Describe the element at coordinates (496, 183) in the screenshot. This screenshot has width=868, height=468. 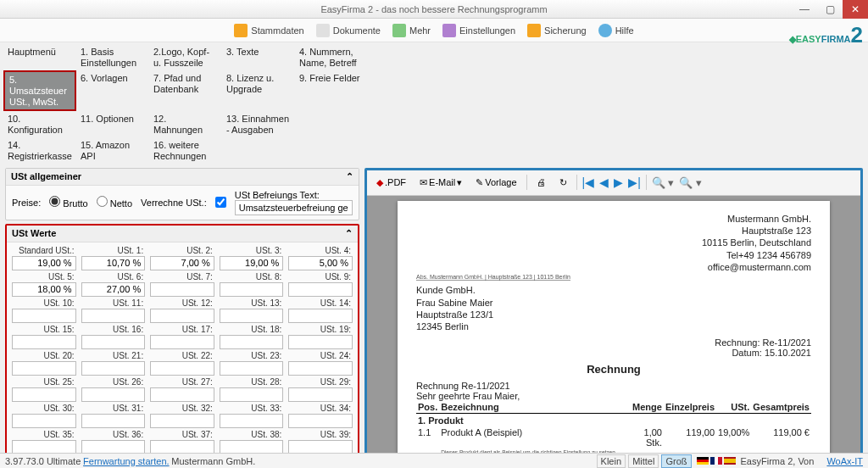
I see `vorlage-button: ✎Vorlage` at that location.